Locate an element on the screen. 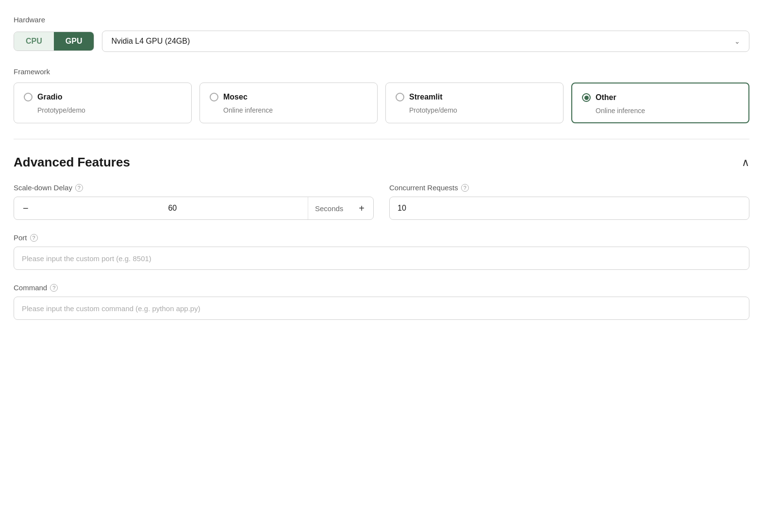  command-label: Command ? is located at coordinates (382, 287).